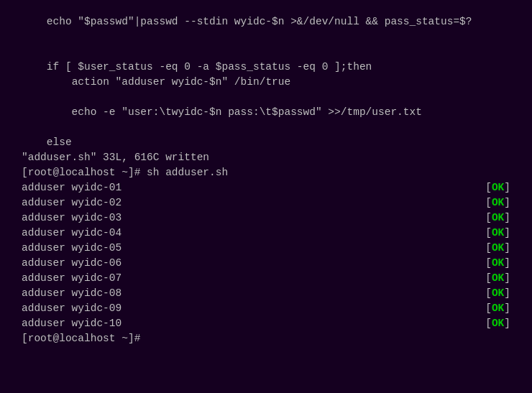  What do you see at coordinates (497, 233) in the screenshot?
I see `ok-status-4: OK` at bounding box center [497, 233].